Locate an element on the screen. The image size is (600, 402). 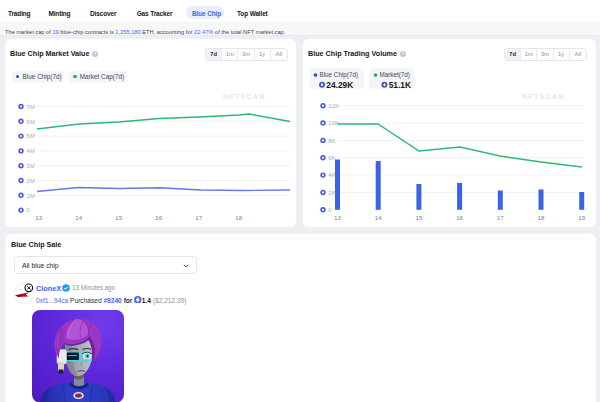
svg-text: 7M is located at coordinates (30, 107).